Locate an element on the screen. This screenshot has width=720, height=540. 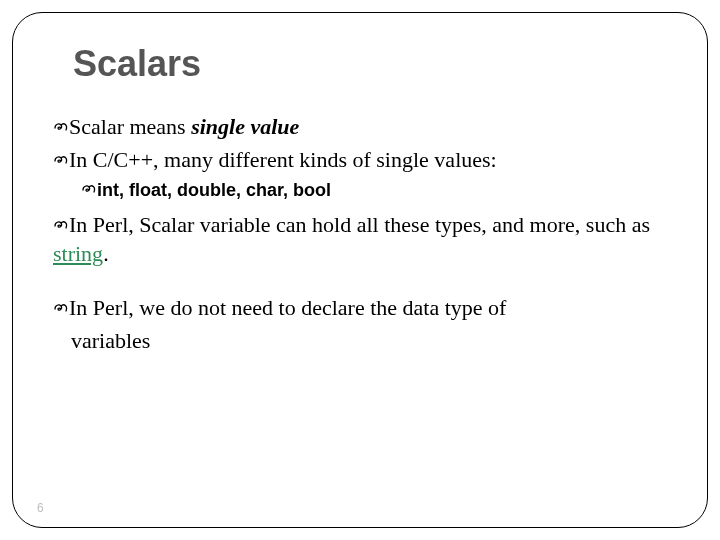
bullet-item-4: In Perl, we do not need to declare the d… is located at coordinates (360, 308).